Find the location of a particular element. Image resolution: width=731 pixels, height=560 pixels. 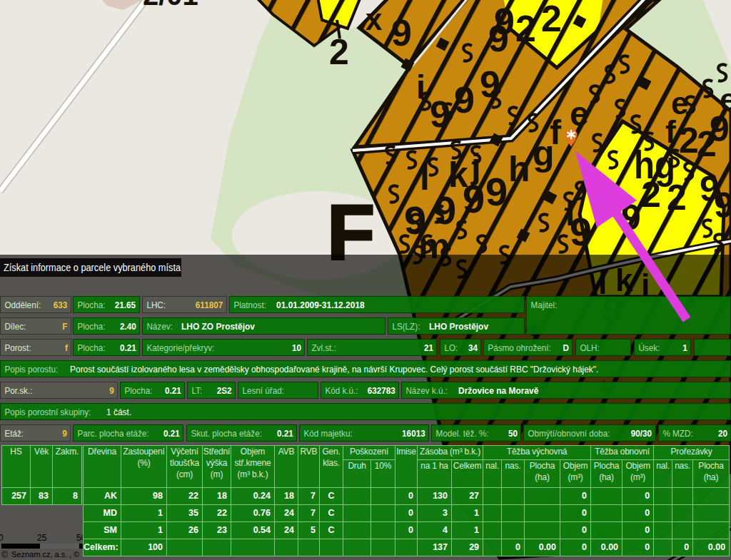

svg-text: 2/01 is located at coordinates (171, 6).